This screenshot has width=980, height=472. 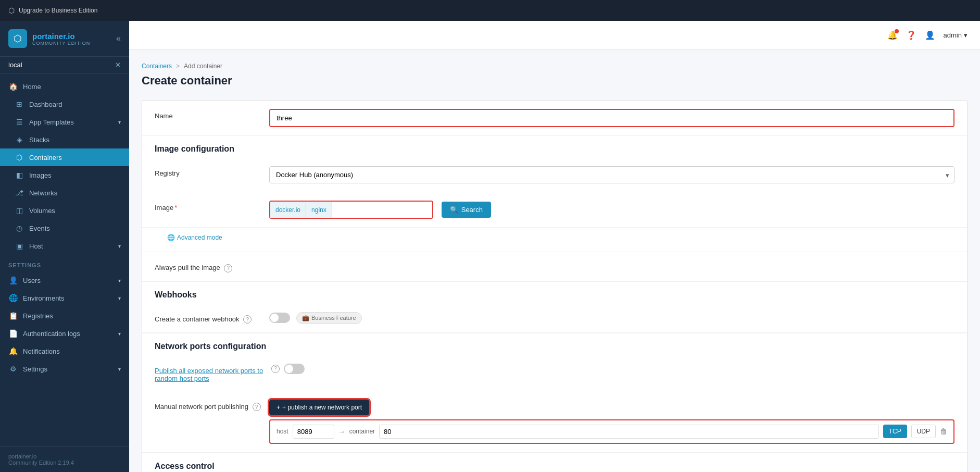 What do you see at coordinates (294, 369) in the screenshot?
I see `toggle-slider` at bounding box center [294, 369].